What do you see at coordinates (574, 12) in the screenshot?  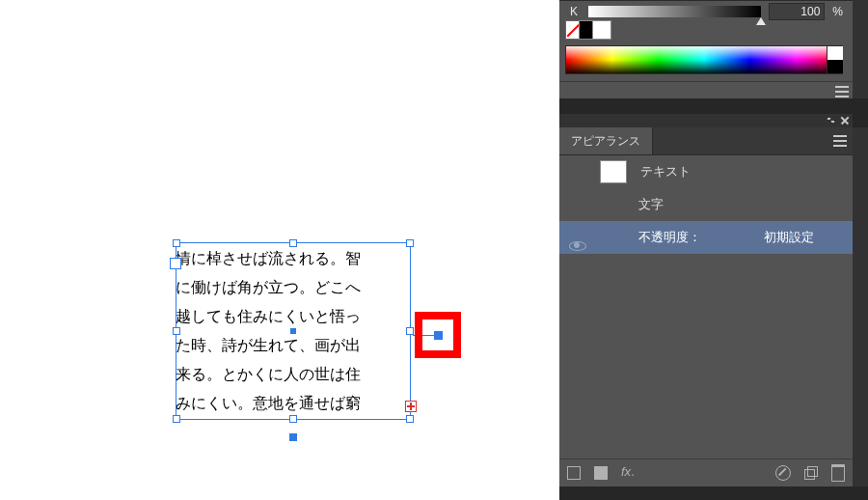 I see `color-channel-label: K` at bounding box center [574, 12].